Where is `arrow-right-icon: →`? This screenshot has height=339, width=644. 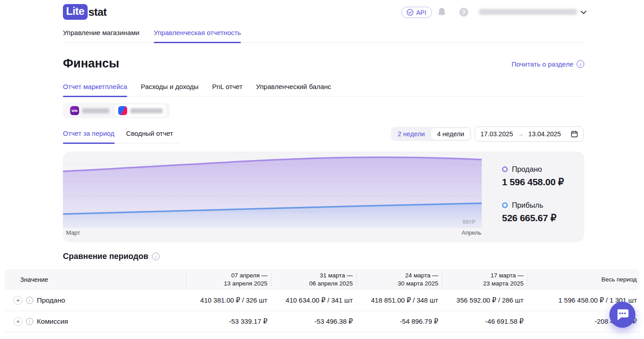 arrow-right-icon: → is located at coordinates (521, 134).